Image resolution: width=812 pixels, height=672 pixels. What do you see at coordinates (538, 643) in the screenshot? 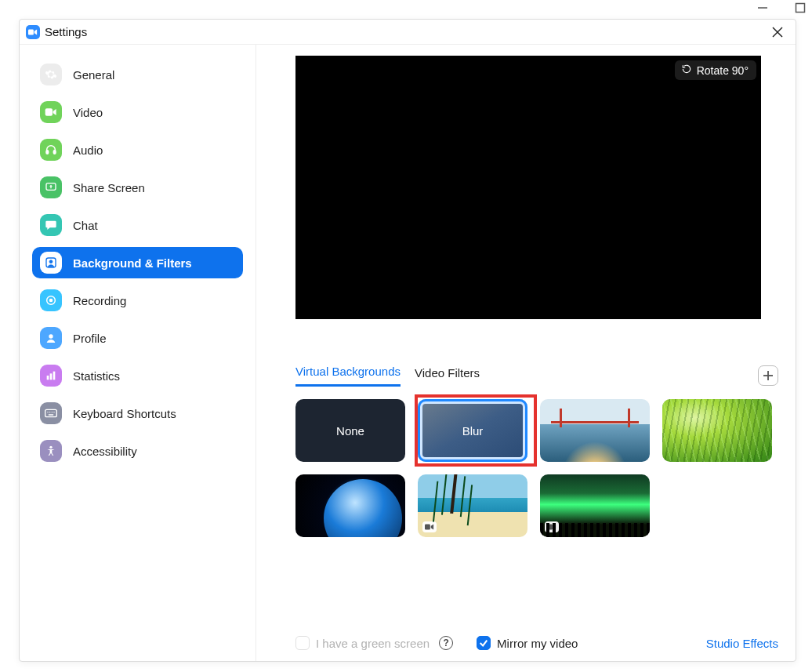
I see `mirror-video-label: Mirror my video` at bounding box center [538, 643].